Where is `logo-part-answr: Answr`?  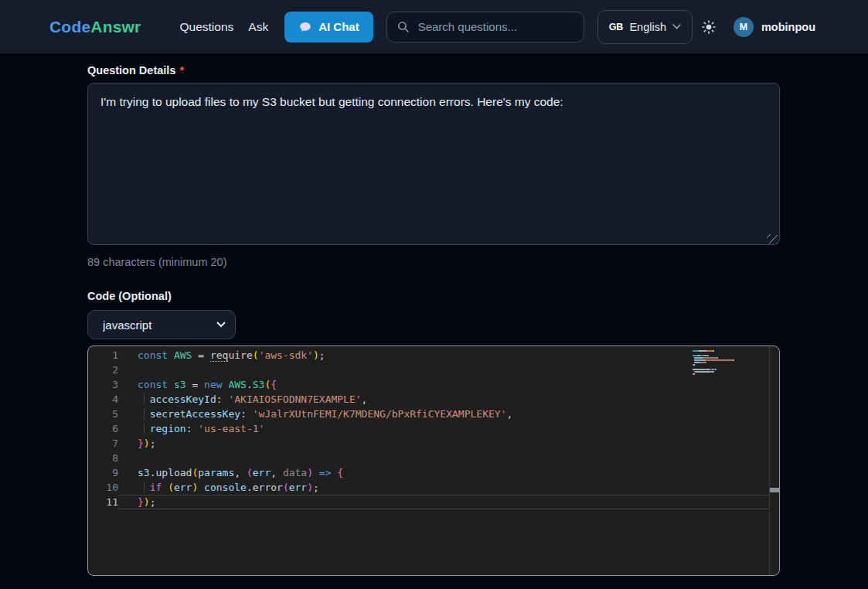
logo-part-answr: Answr is located at coordinates (116, 26).